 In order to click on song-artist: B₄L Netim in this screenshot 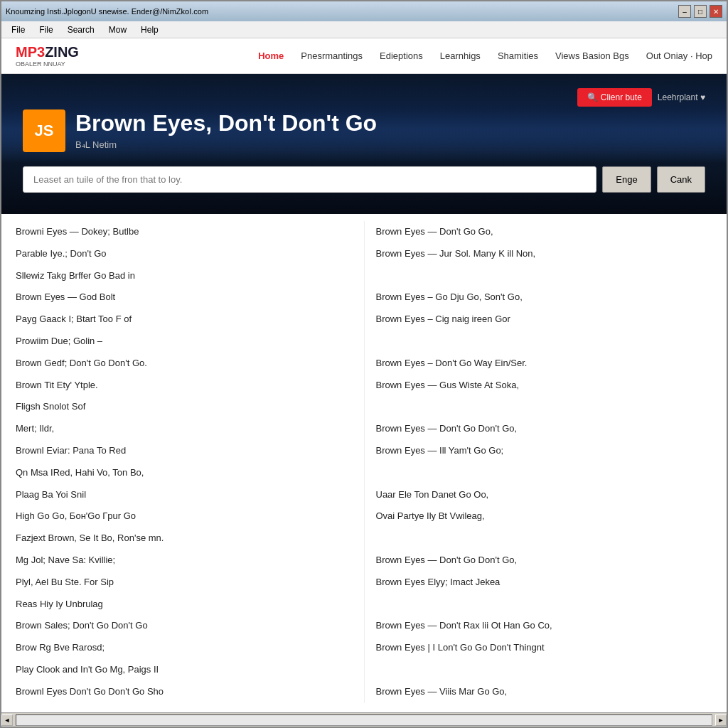, I will do `click(226, 145)`.